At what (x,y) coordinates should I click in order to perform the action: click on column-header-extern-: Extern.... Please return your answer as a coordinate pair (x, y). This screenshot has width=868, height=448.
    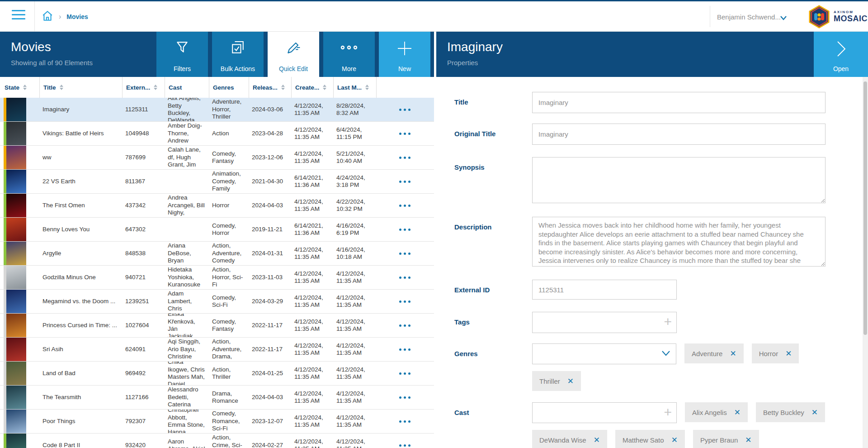
    Looking at the image, I should click on (144, 87).